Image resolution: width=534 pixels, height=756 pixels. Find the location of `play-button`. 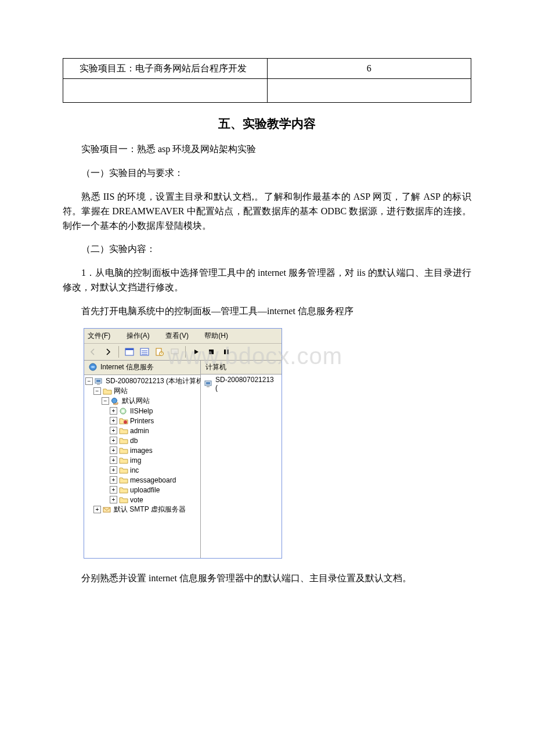

play-button is located at coordinates (196, 352).